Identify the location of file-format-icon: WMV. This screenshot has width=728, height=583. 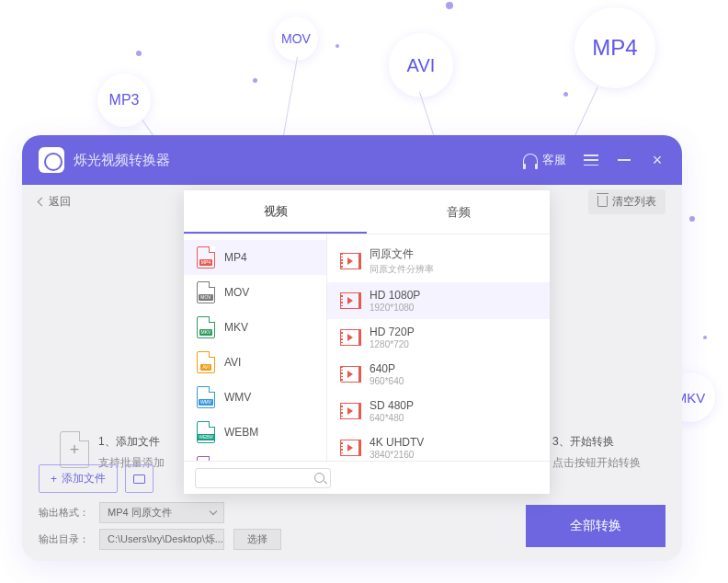
(206, 397).